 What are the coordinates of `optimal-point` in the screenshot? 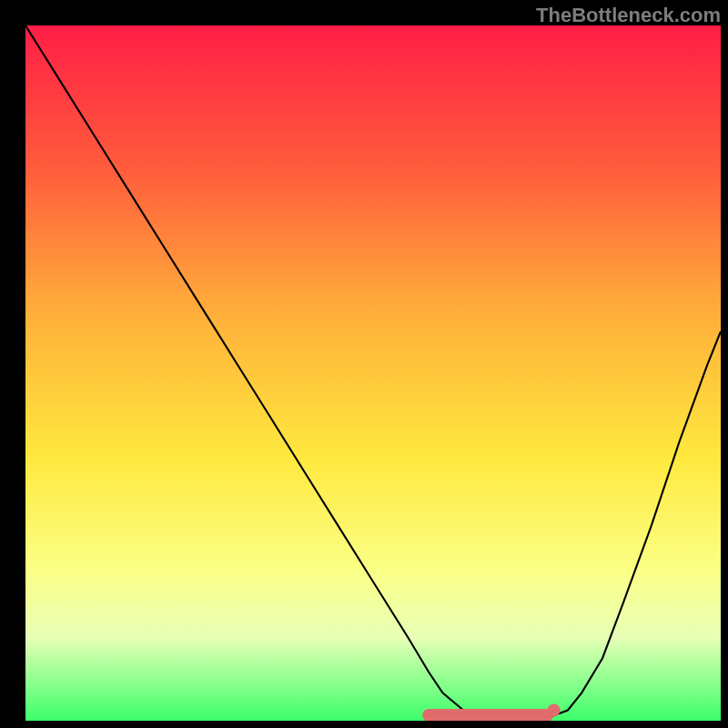 It's located at (554, 711).